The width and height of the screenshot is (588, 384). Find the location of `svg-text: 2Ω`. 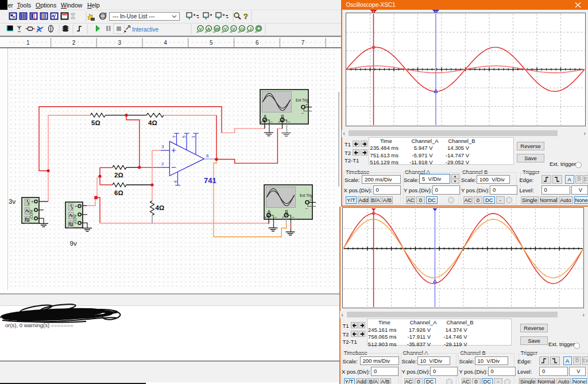

svg-text: 2Ω is located at coordinates (119, 175).